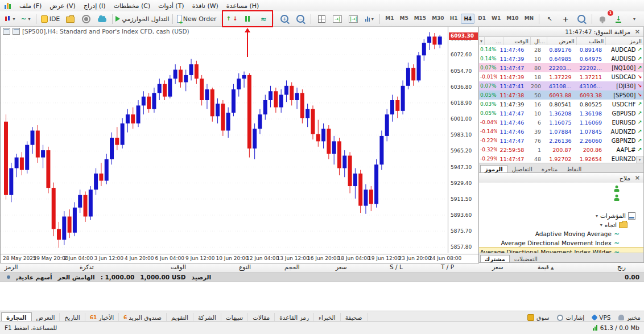 The width and height of the screenshot is (644, 334). Describe the element at coordinates (481, 41) in the screenshot. I see `mw-filter-icon: ▾` at that location.